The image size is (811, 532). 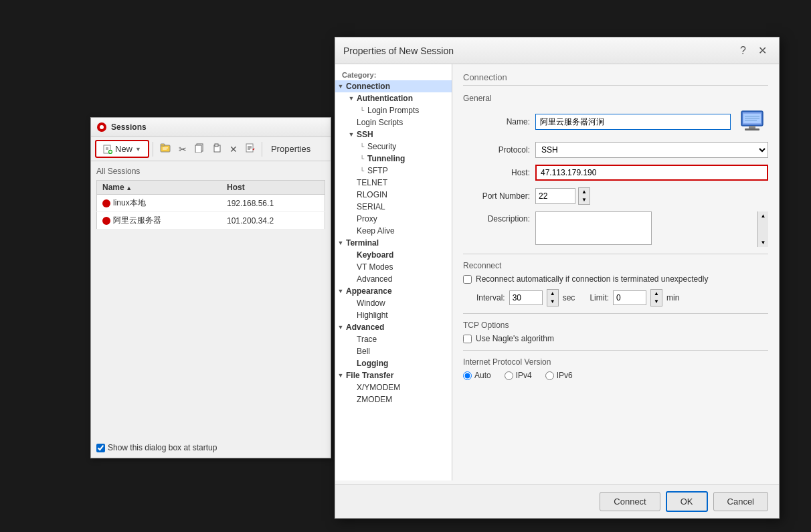 I want to click on tree-item-login-scripts: Login Scripts, so click(x=393, y=122).